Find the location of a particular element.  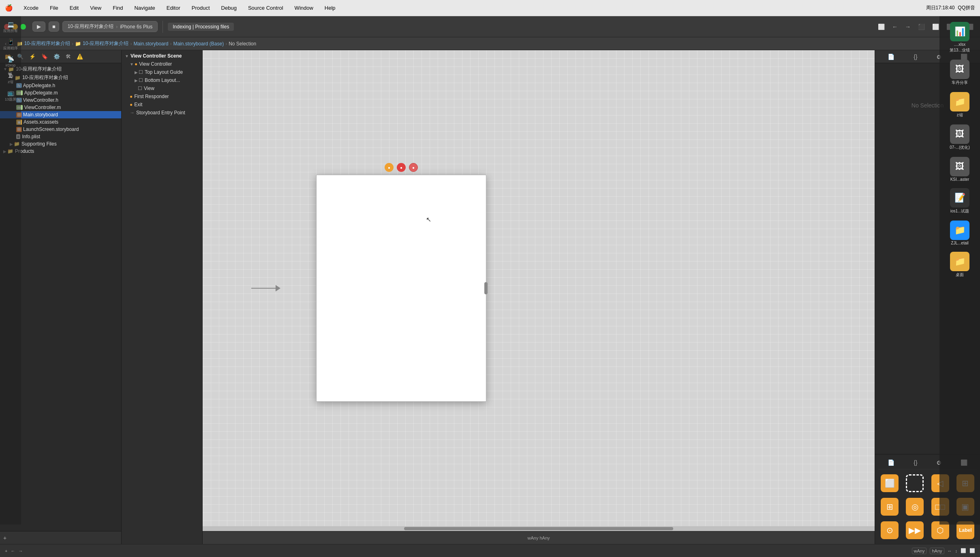

nav-debug-icon: ⚙️ is located at coordinates (57, 57).